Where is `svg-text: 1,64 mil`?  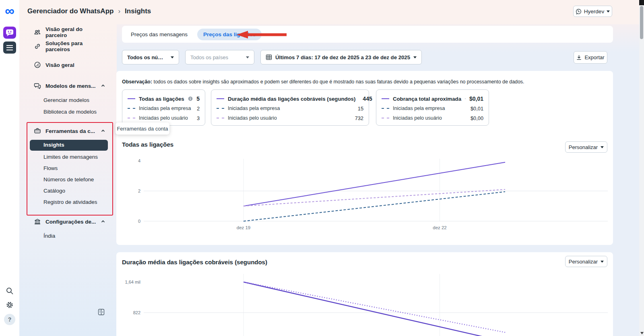 svg-text: 1,64 mil is located at coordinates (133, 282).